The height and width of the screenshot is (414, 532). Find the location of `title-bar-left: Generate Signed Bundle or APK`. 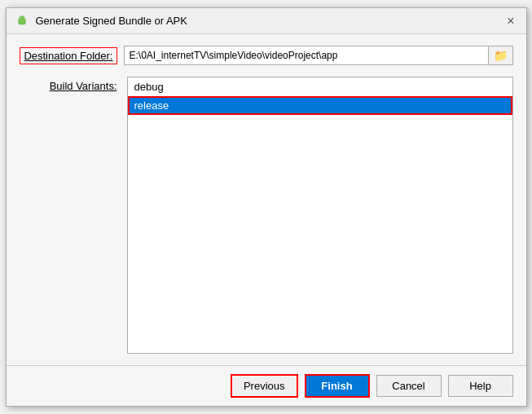

title-bar-left: Generate Signed Bundle or APK is located at coordinates (101, 21).